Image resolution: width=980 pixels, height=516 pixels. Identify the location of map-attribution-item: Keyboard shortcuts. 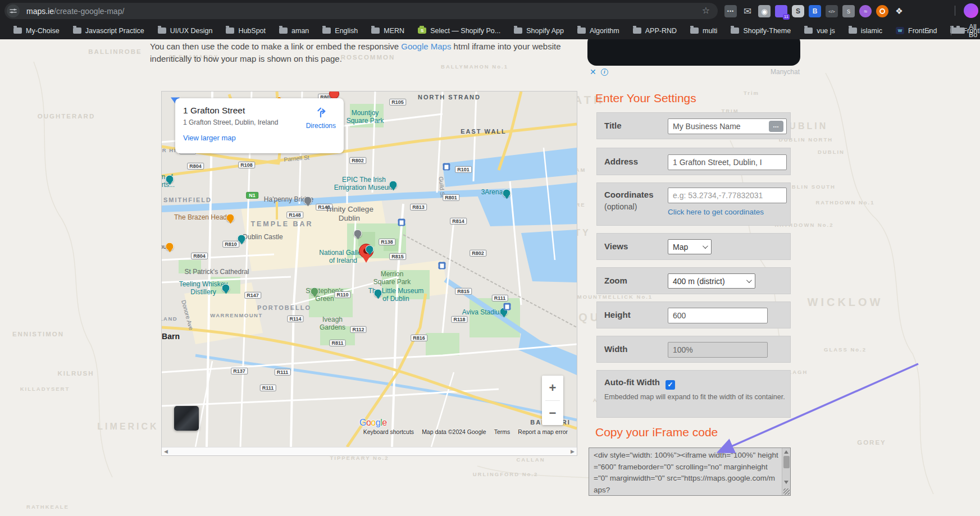
(389, 432).